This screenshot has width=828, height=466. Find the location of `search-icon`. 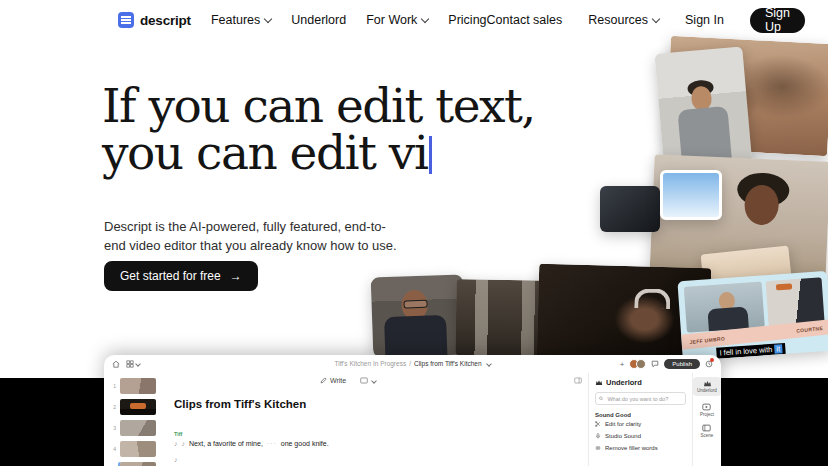

search-icon is located at coordinates (601, 398).